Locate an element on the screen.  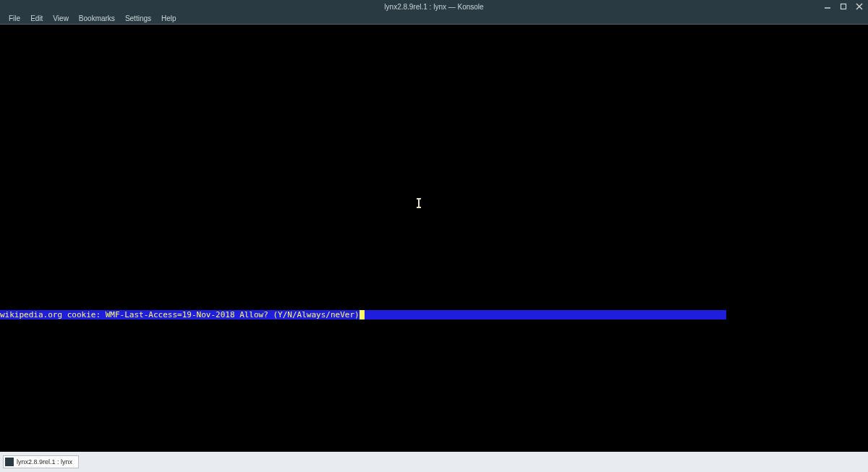
menu-view: View is located at coordinates (61, 19).